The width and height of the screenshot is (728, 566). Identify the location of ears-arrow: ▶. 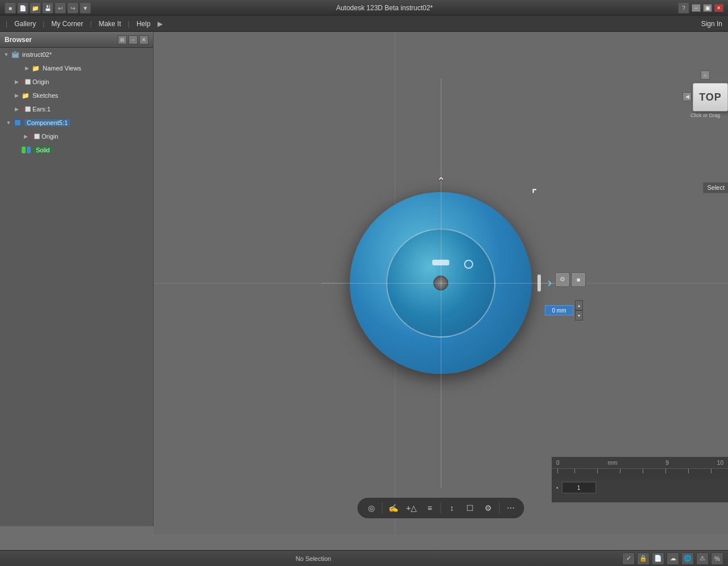
(16, 109).